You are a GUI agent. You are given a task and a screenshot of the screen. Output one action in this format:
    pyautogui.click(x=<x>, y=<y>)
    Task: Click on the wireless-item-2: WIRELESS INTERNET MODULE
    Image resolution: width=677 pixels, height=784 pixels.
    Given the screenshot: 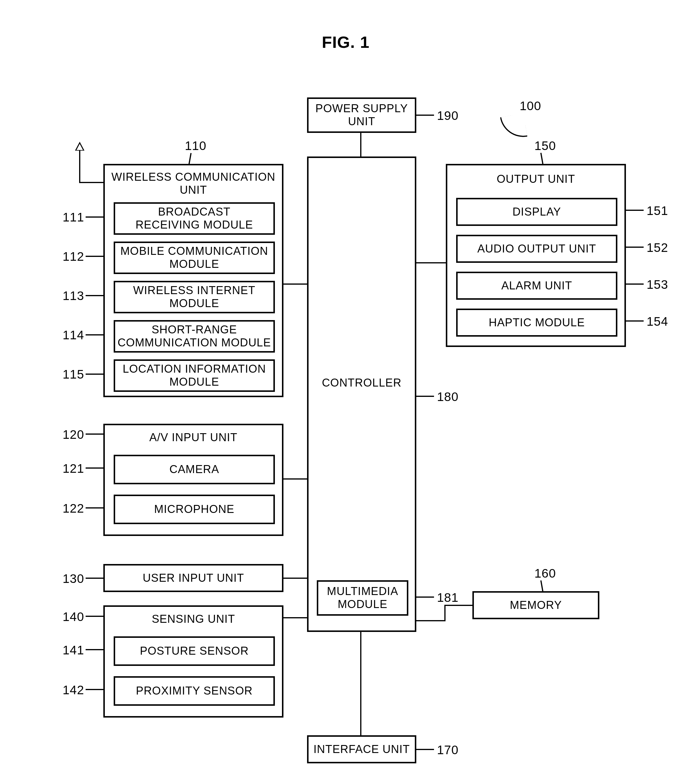 What is the action you would take?
    pyautogui.click(x=194, y=297)
    